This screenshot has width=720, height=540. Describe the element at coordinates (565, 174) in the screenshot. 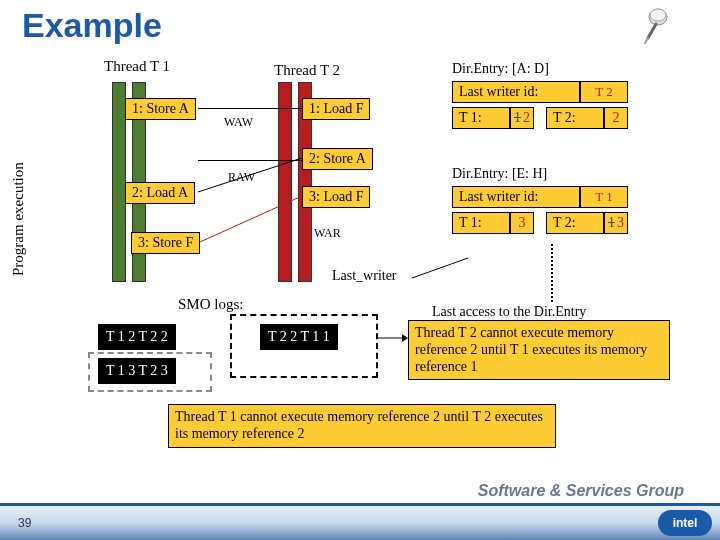

I see `dir-e-header: Dir.Entry: [E: H]` at that location.